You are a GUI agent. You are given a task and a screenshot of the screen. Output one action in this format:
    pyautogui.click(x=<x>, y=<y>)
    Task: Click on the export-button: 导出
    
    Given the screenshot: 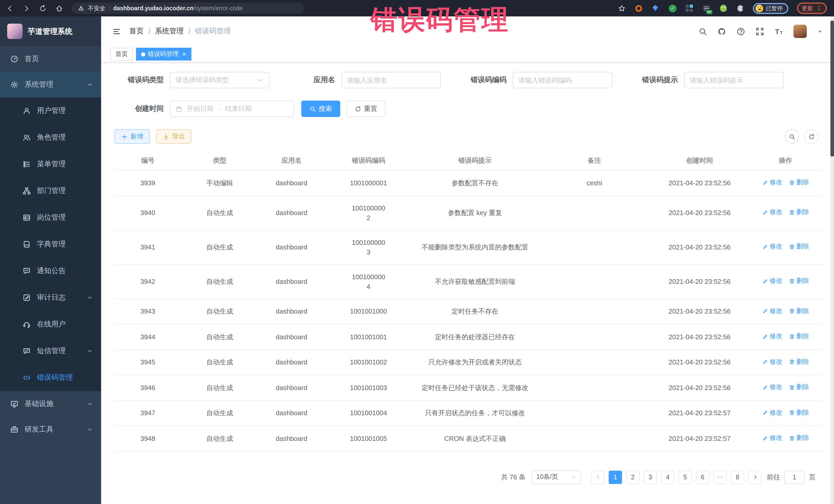 What is the action you would take?
    pyautogui.click(x=174, y=137)
    